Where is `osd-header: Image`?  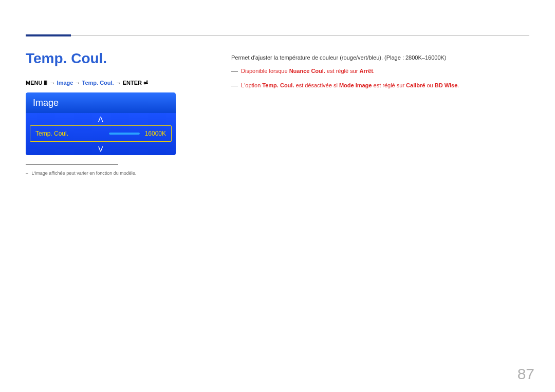
osd-header: Image is located at coordinates (101, 103).